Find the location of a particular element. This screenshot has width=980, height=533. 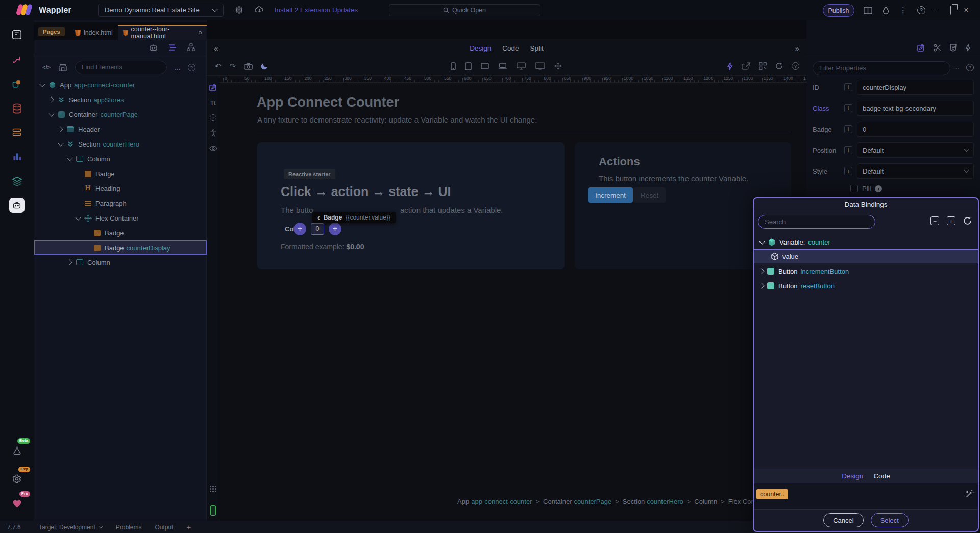

tree-item-section-appstores: SectionappStores is located at coordinates (120, 100).